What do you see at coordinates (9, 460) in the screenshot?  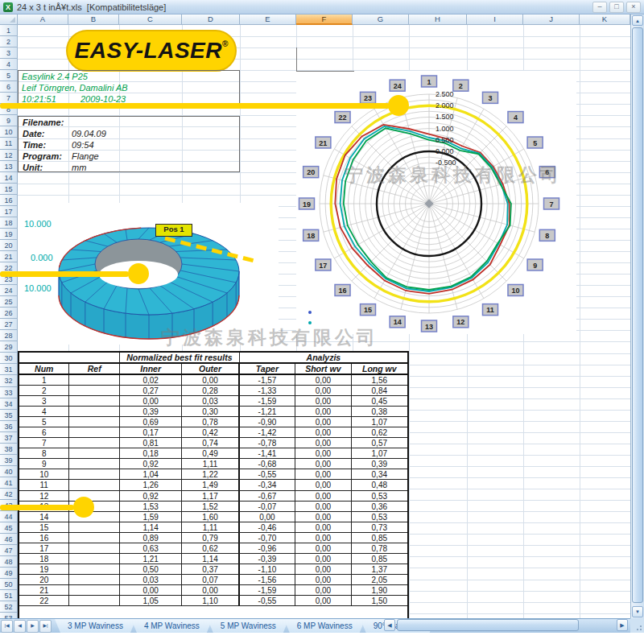 I see `row-header-39: 39` at bounding box center [9, 460].